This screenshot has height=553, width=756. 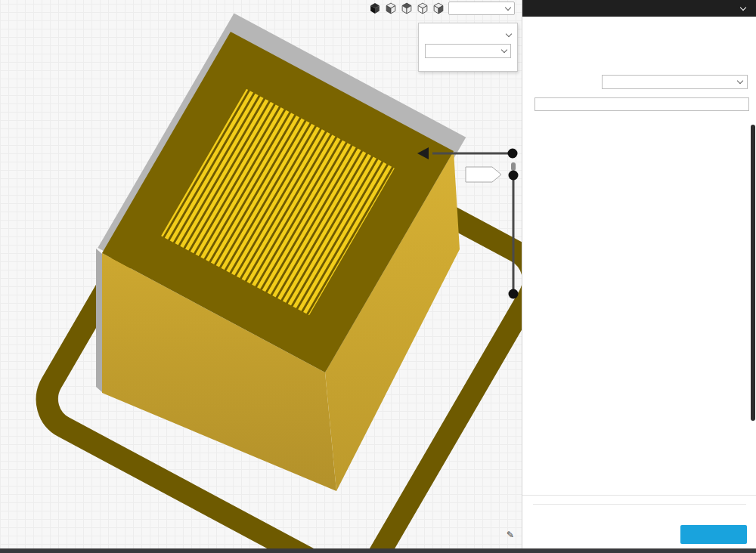 I want to click on view-right-icon, so click(x=438, y=8).